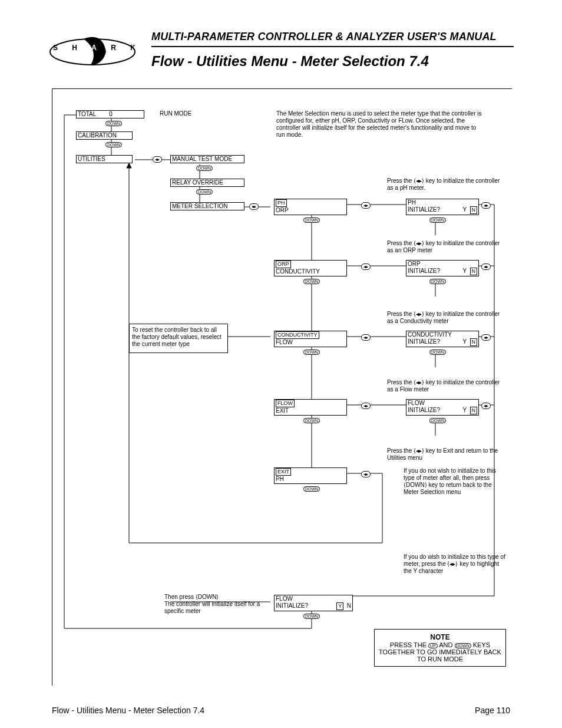 The image size is (562, 728). I want to click on logo-s: S, so click(55, 48).